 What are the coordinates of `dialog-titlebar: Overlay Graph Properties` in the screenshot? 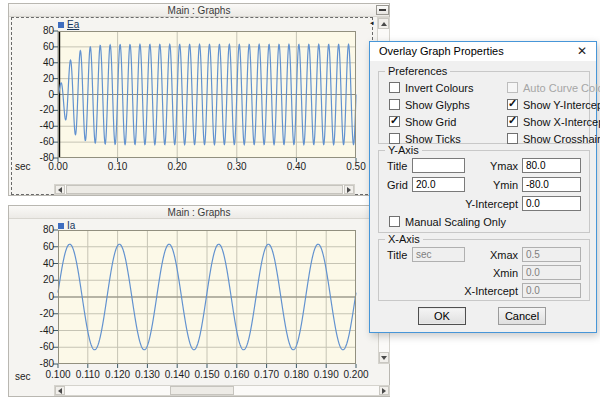 It's located at (483, 52).